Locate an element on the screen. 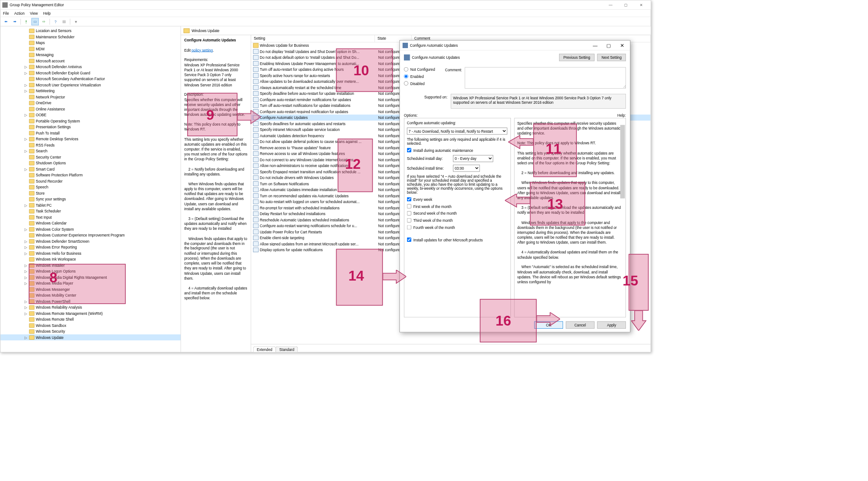 This screenshot has width=868, height=481. export-button: ⇨ is located at coordinates (44, 21).